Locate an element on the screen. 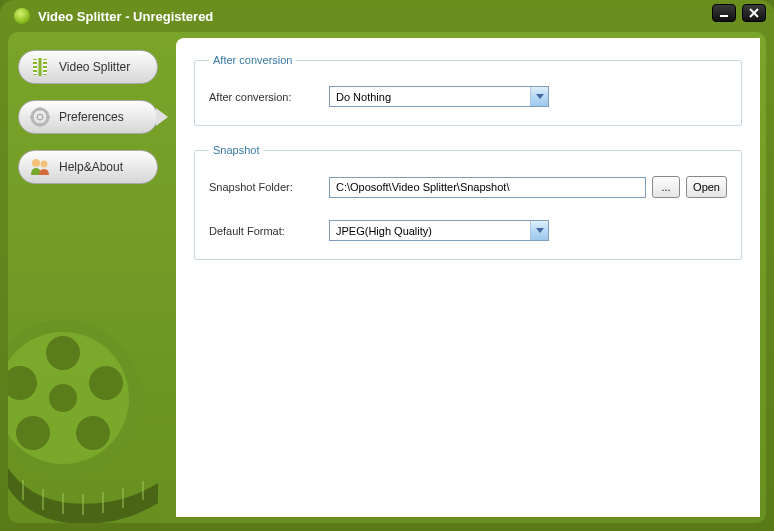 The width and height of the screenshot is (774, 531). snapshot-legend: Snapshot is located at coordinates (236, 150).